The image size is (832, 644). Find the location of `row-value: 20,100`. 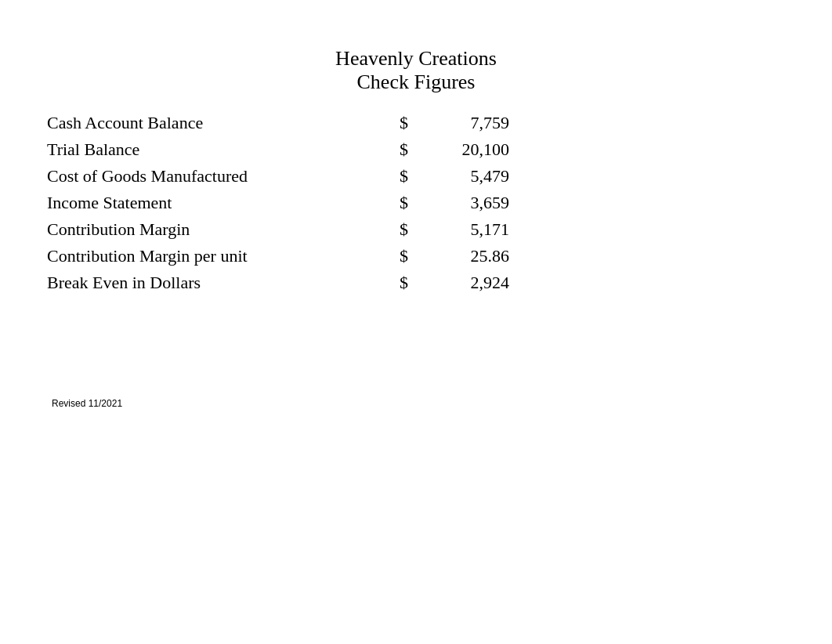

row-value: 20,100 is located at coordinates (470, 150).